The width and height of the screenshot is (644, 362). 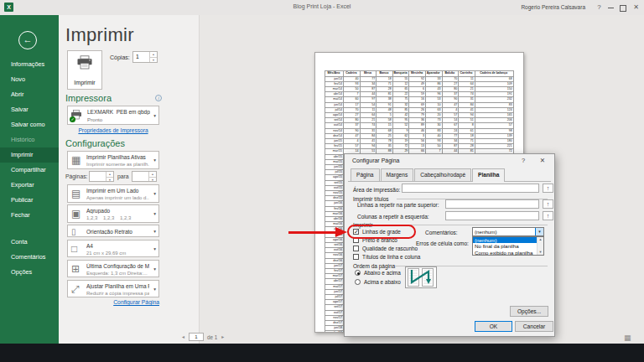 I want to click on print-area-input, so click(x=470, y=188).